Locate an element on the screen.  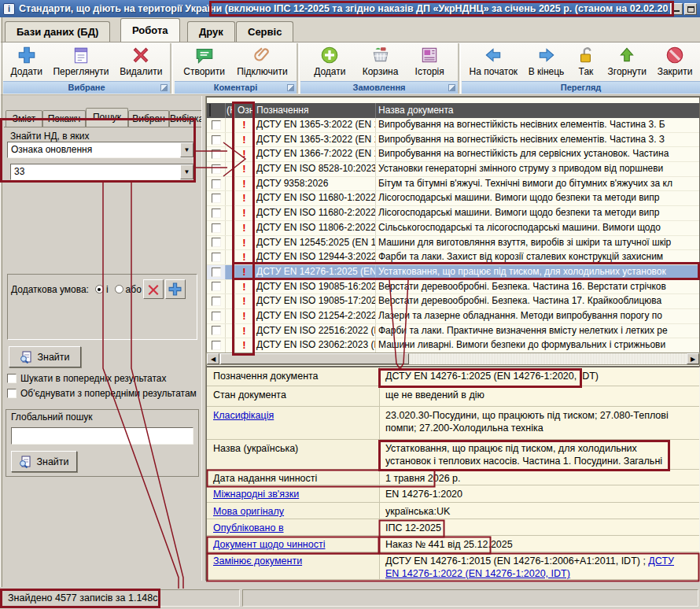
row-name-cell: Фарби та лаки. Захист від корозії сталев… is located at coordinates (538, 257).